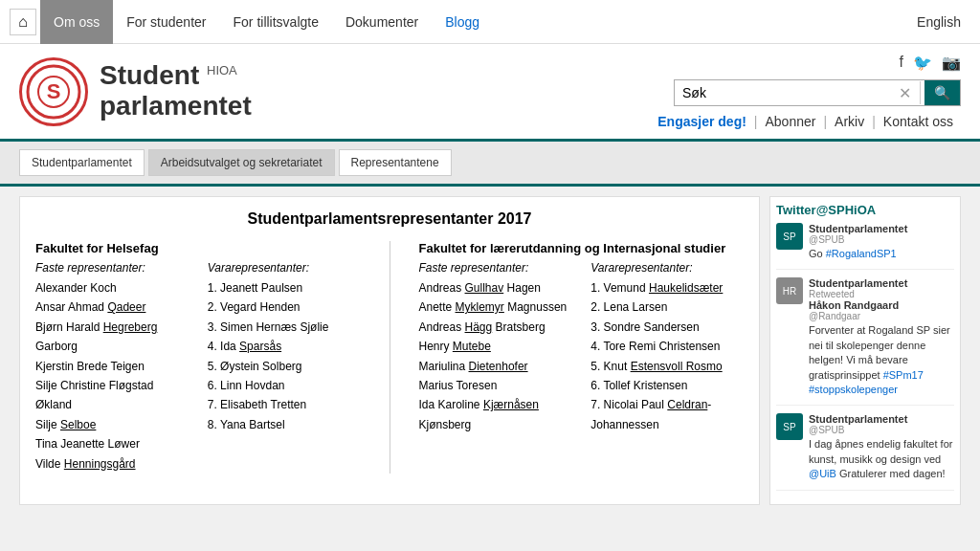 The width and height of the screenshot is (980, 551). I want to click on tweet-content-2: Studentparlamentet Retweeted Håkon Randg…, so click(881, 337).